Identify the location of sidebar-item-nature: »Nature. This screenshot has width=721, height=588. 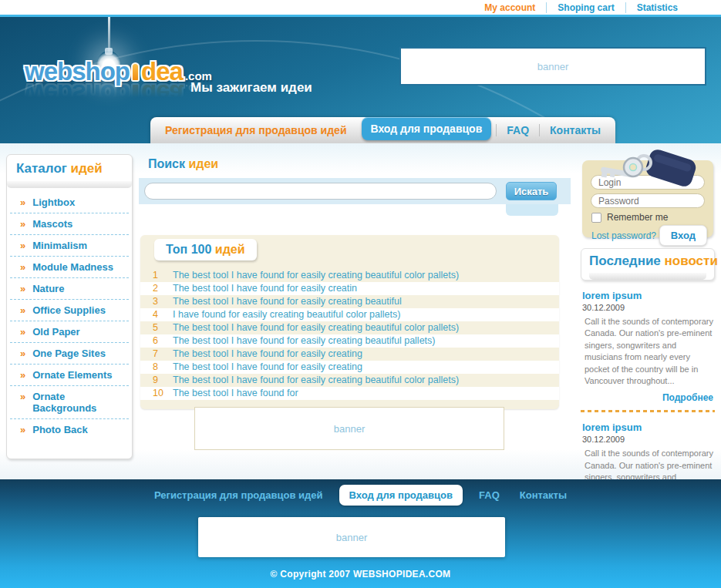
(69, 289).